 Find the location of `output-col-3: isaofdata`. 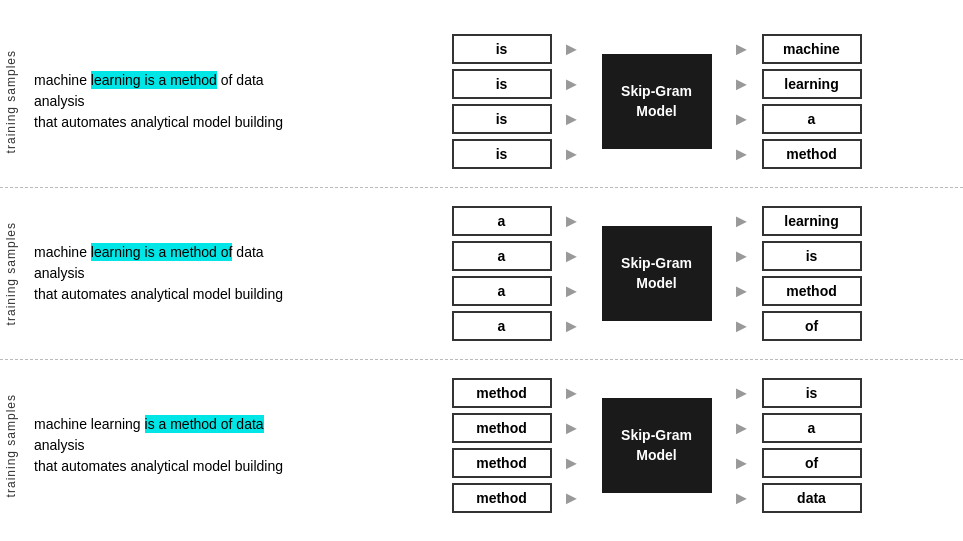

output-col-3: isaofdata is located at coordinates (812, 446).